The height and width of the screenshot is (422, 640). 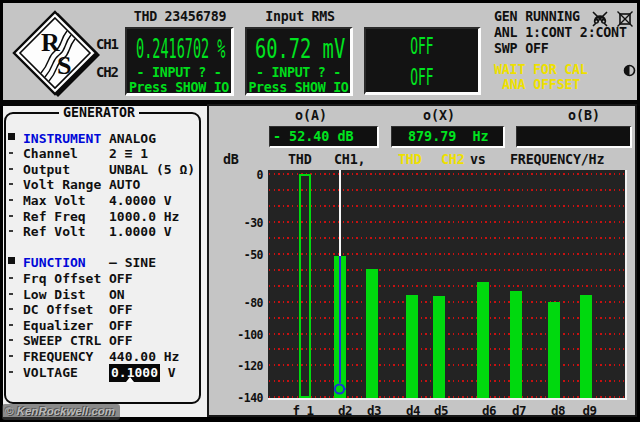 What do you see at coordinates (541, 84) in the screenshot?
I see `ana-offset-warning: ANA OFFSET` at bounding box center [541, 84].